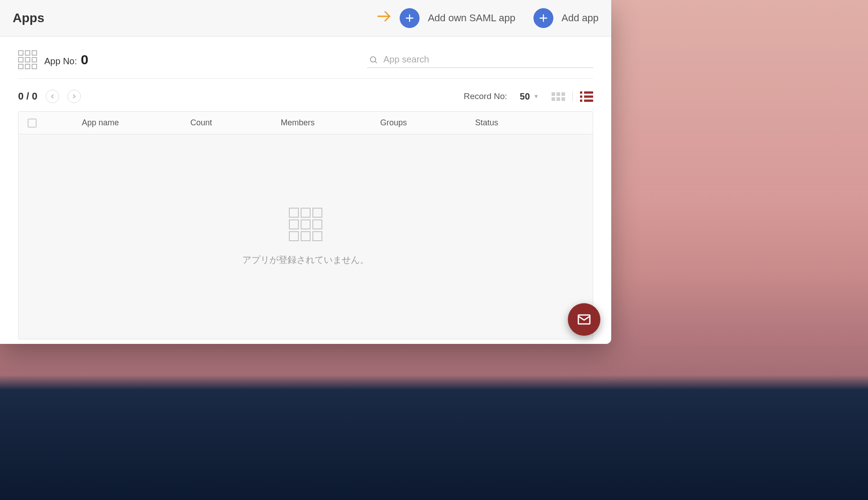 The width and height of the screenshot is (868, 500). What do you see at coordinates (584, 319) in the screenshot?
I see `contact-fab` at bounding box center [584, 319].